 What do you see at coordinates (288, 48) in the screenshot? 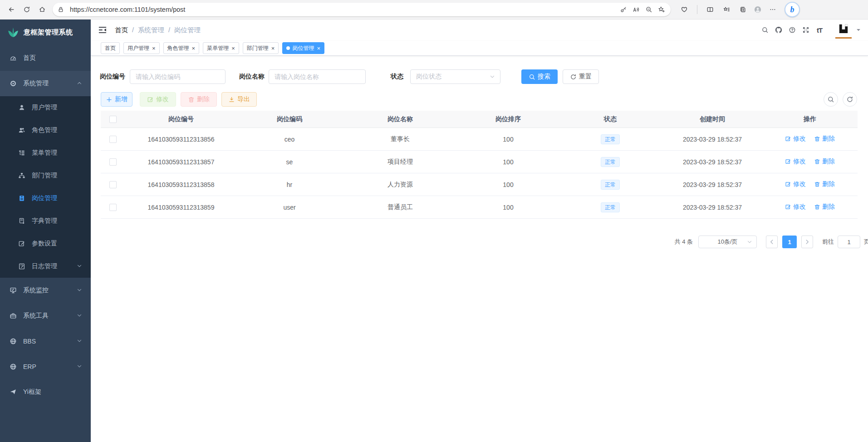
I see `active-tab-dot` at bounding box center [288, 48].